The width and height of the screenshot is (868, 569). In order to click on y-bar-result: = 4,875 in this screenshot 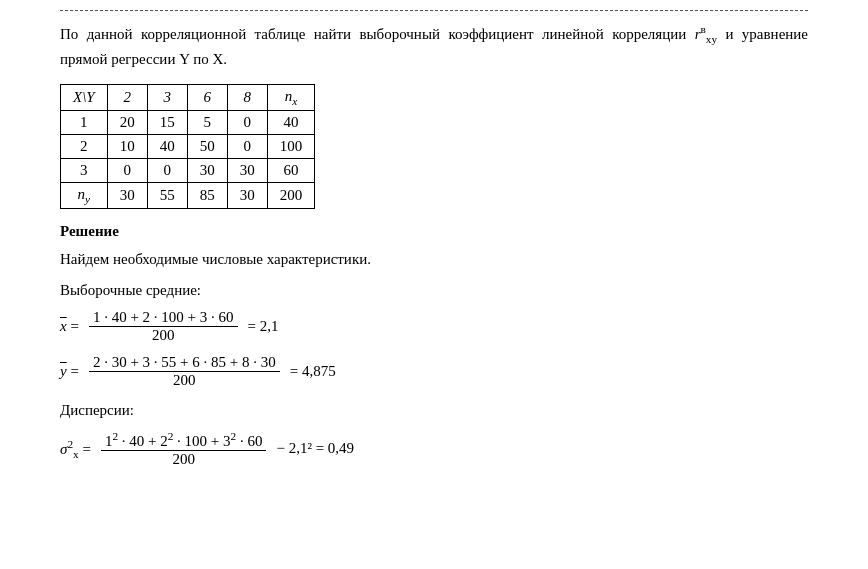, I will do `click(313, 372)`.